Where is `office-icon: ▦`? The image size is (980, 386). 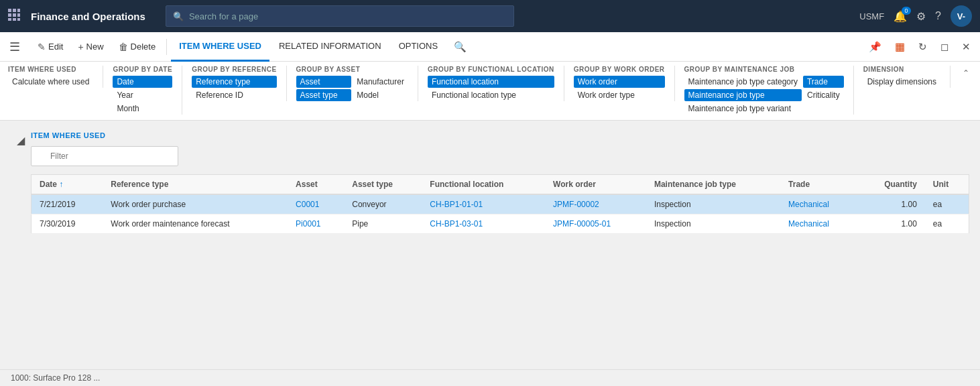 office-icon: ▦ is located at coordinates (900, 47).